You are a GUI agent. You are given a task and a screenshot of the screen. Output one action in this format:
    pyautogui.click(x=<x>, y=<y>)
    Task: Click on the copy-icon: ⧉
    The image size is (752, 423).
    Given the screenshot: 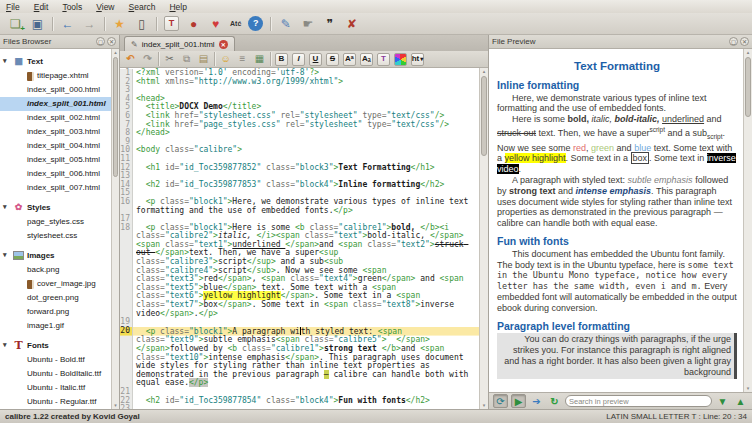 What is the action you would take?
    pyautogui.click(x=186, y=60)
    